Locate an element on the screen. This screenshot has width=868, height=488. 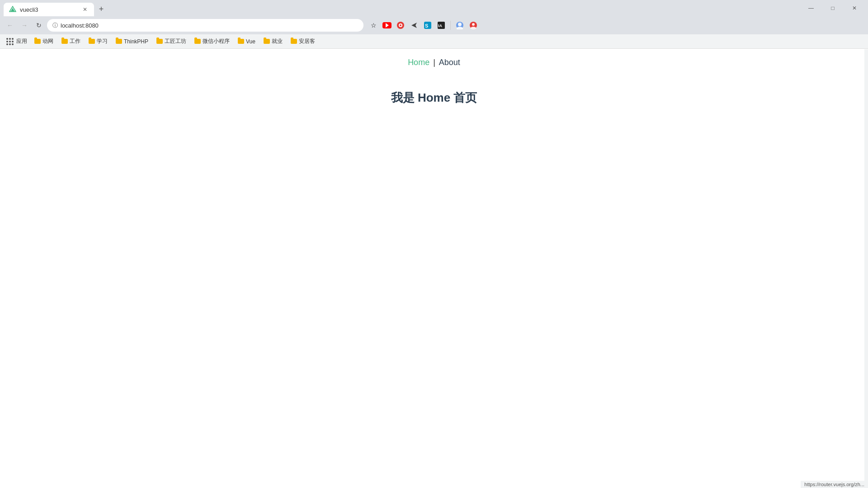
bookmark-anjuke: 安居客 is located at coordinates (303, 42).